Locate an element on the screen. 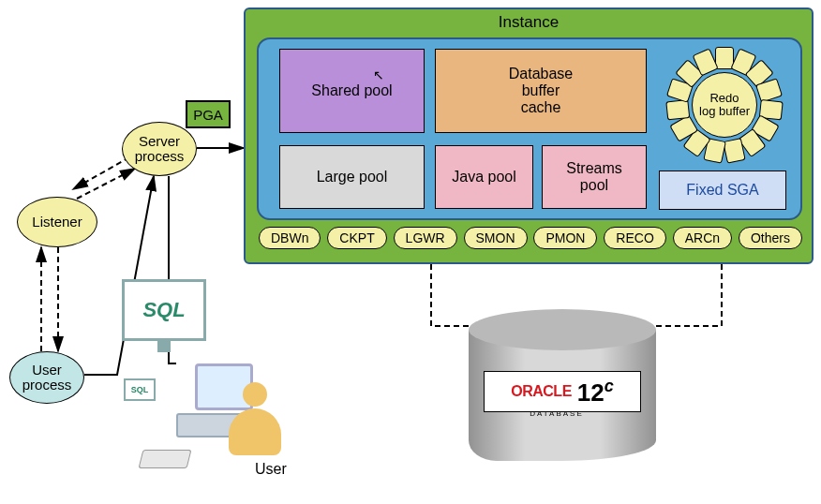 The height and width of the screenshot is (504, 821). proc-others: Others is located at coordinates (770, 238).